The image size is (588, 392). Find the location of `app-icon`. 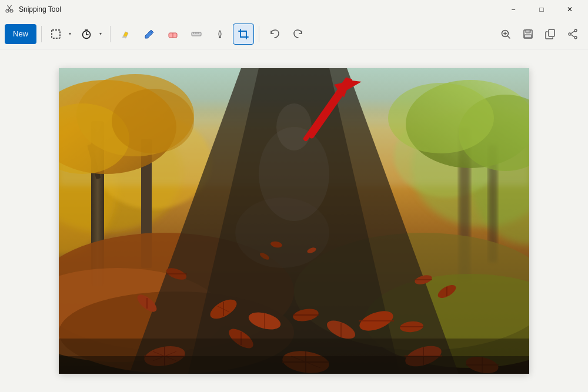

app-icon is located at coordinates (9, 9).